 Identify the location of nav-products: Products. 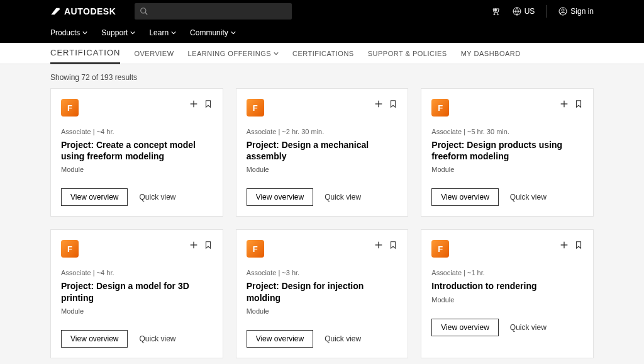
(69, 33).